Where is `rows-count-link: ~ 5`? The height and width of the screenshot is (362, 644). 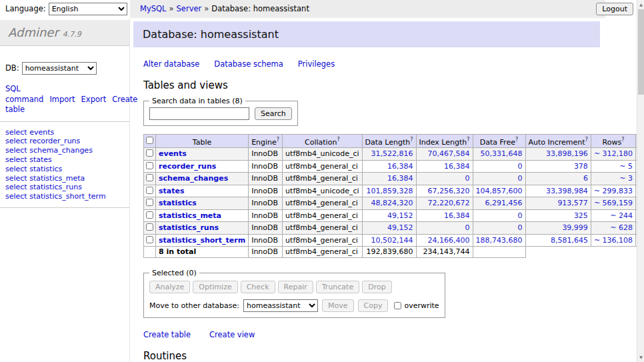 rows-count-link: ~ 5 is located at coordinates (626, 167).